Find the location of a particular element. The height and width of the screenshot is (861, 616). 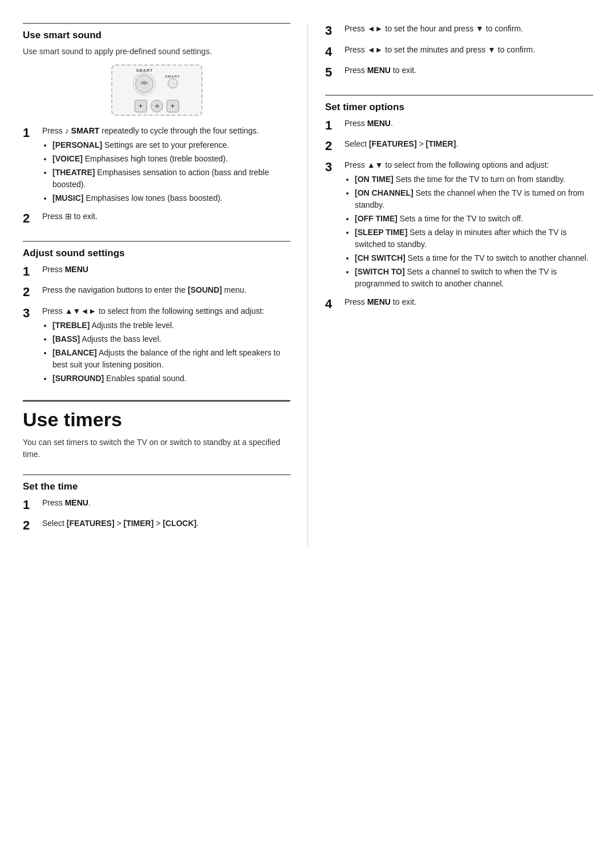

step-2-smart-sound: 2 Press ⊞ to exit. is located at coordinates (156, 219).